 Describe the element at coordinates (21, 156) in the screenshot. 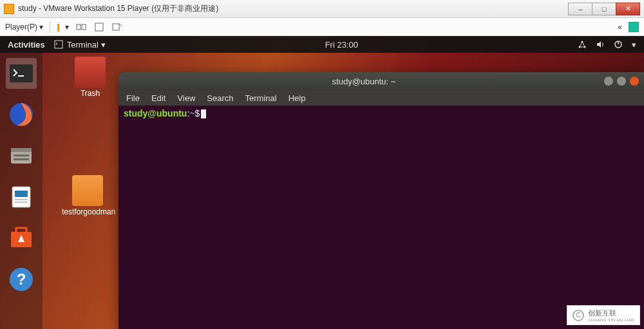

I see `dock-files` at that location.